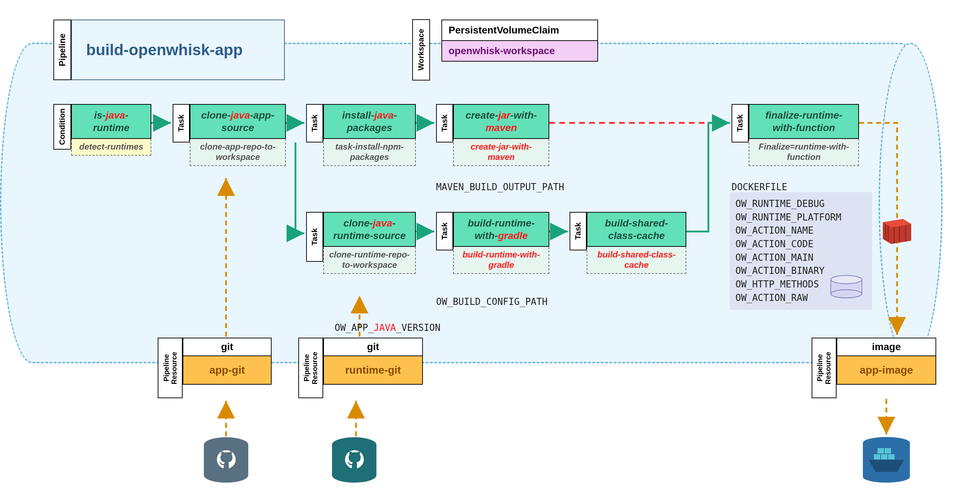 This screenshot has height=499, width=980. I want to click on resource-app-image-type: image, so click(886, 347).